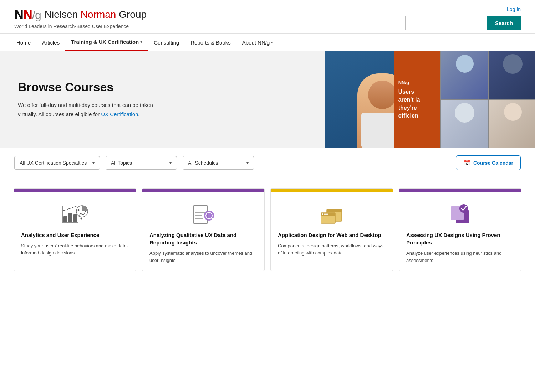 The width and height of the screenshot is (535, 392). I want to click on nav-item-about: About NN/g ▾, so click(258, 43).